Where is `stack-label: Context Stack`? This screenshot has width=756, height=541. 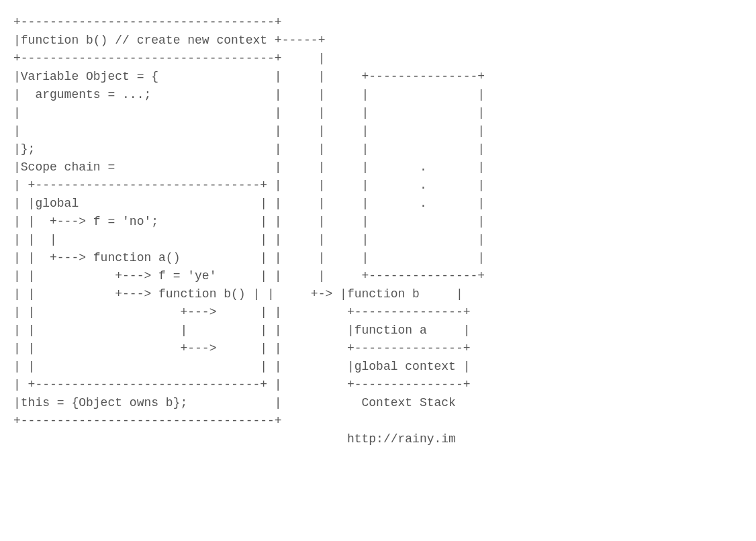 stack-label: Context Stack is located at coordinates (409, 403).